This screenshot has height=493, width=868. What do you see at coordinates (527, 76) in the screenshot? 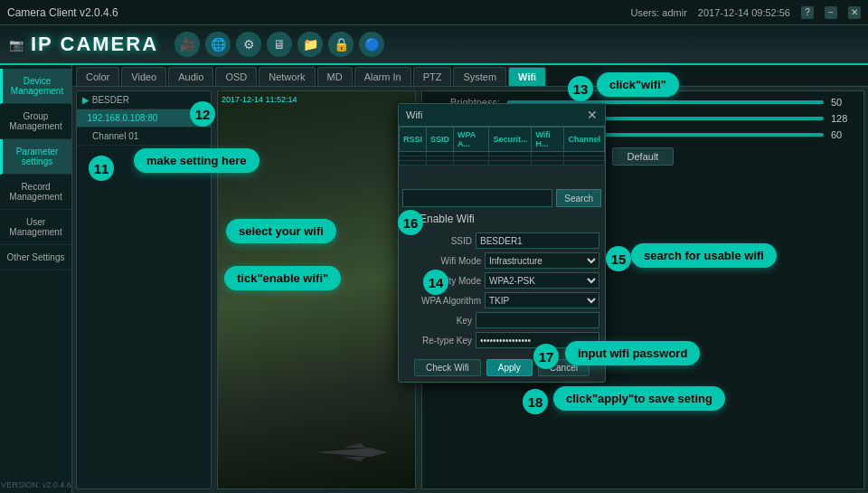
I see `tab-wifi: Wifi` at bounding box center [527, 76].